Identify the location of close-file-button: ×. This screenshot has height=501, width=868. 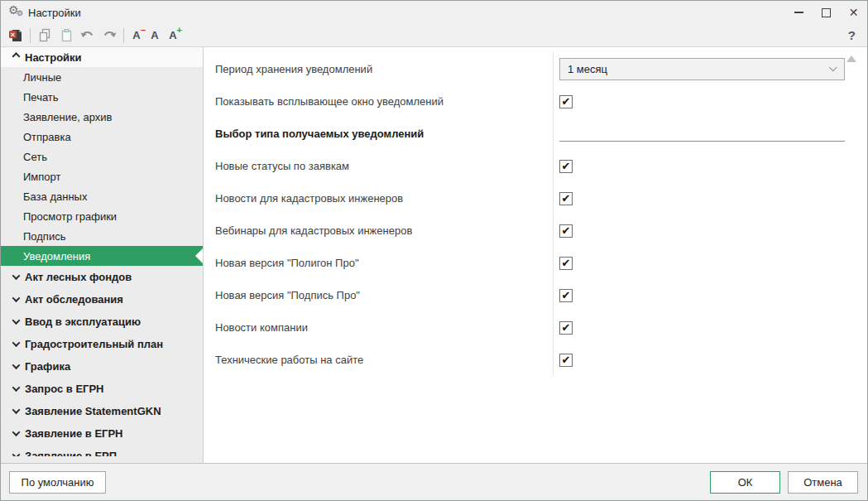
(16, 36).